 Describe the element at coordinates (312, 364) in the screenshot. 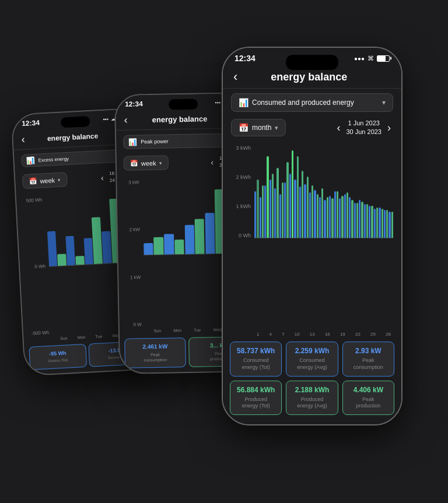

I see `stat-label-f1: Consumedenergy (Avg)` at that location.